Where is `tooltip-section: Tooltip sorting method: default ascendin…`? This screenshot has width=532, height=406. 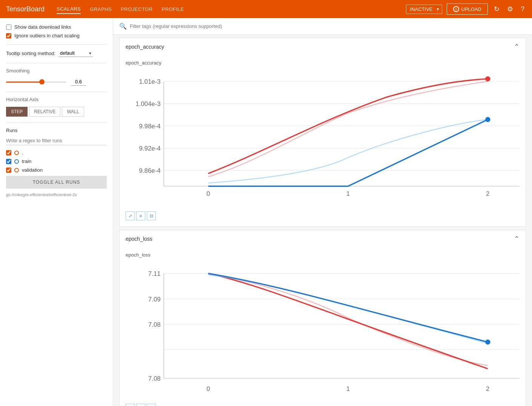 tooltip-section: Tooltip sorting method: default ascendin… is located at coordinates (57, 53).